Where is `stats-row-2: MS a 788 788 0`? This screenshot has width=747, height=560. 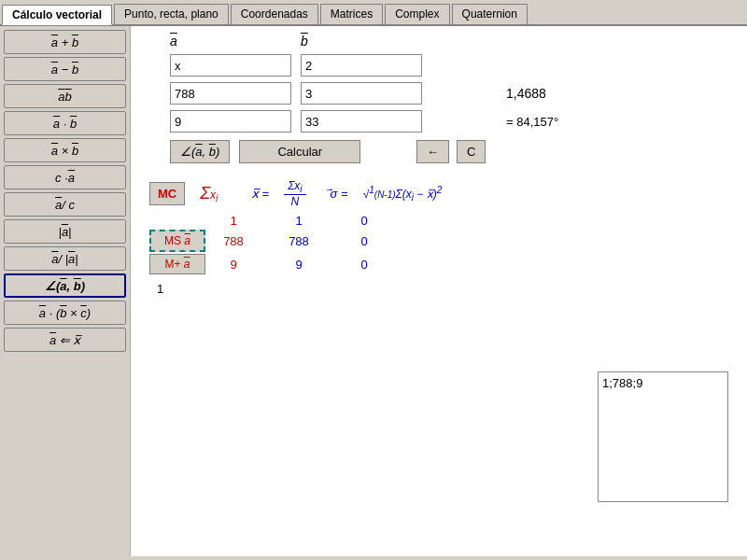
stats-row-2: MS a 788 788 0 is located at coordinates (443, 241).